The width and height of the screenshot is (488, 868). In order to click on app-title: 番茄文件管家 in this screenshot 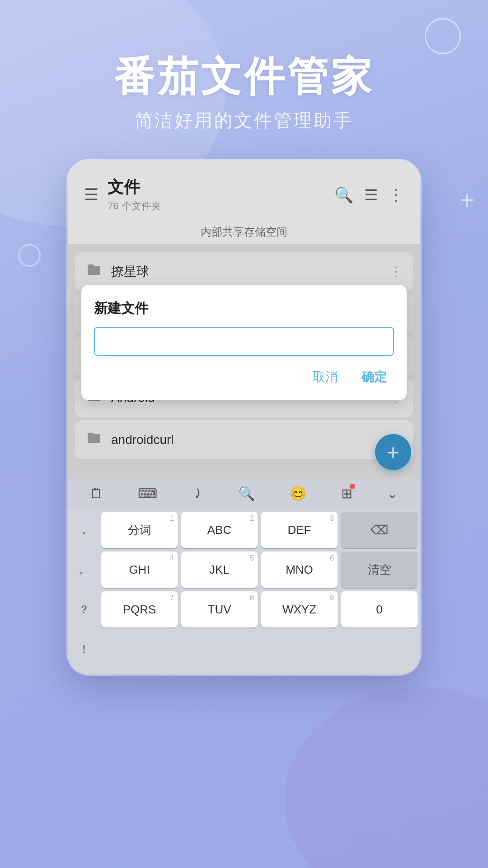, I will do `click(244, 77)`.